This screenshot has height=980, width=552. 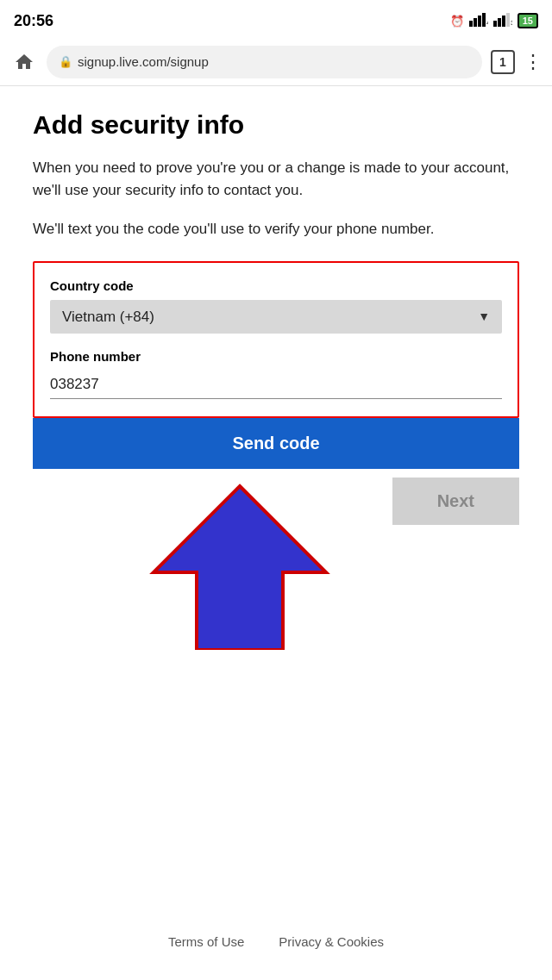 What do you see at coordinates (276, 384) in the screenshot?
I see `phone-input` at bounding box center [276, 384].